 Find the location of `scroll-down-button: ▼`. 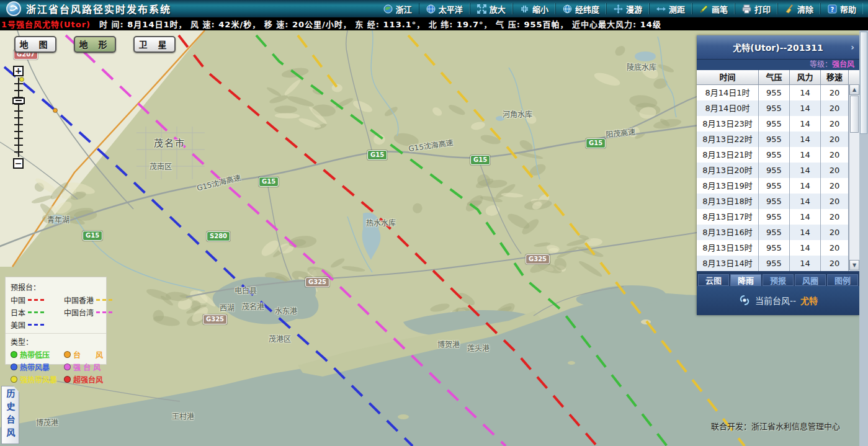

scroll-down-button: ▼ is located at coordinates (854, 265).